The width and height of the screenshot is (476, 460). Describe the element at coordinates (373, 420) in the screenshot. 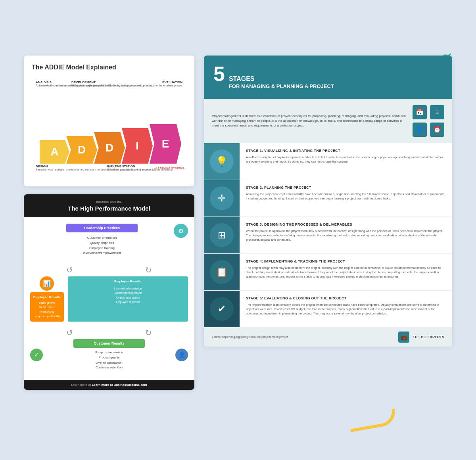

I see `deco-yellow-curve` at that location.